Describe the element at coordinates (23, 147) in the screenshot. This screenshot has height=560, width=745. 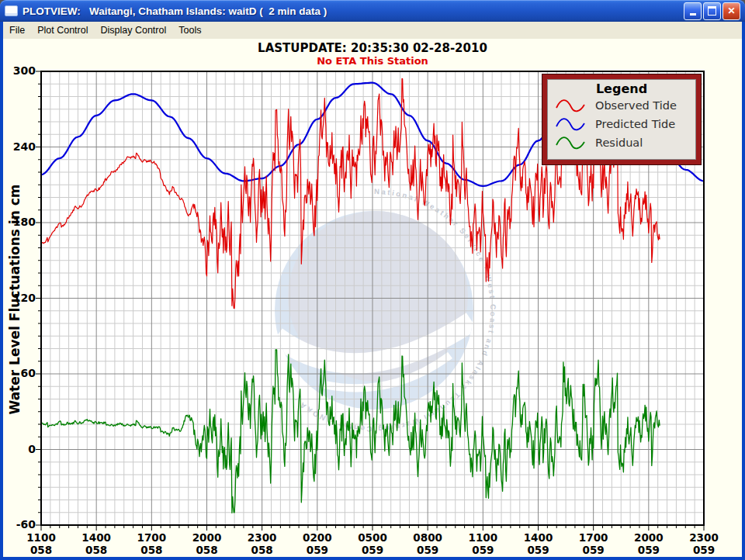
I see `y-tick-label: 240` at that location.